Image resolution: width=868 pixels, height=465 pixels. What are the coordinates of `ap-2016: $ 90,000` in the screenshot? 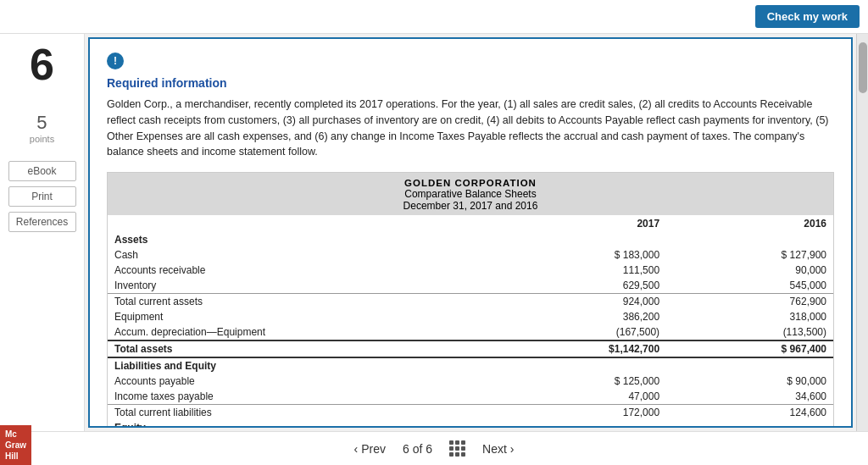 It's located at (749, 381).